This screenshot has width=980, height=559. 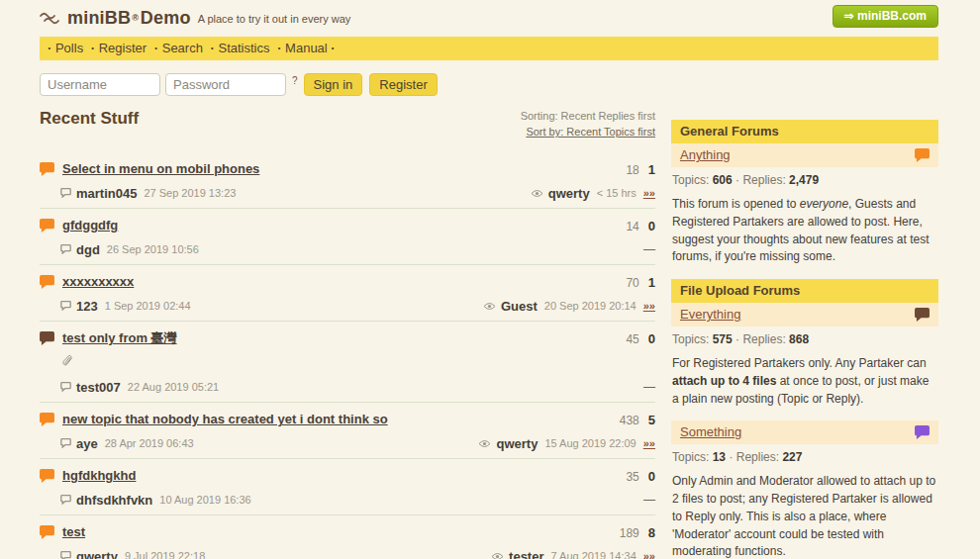 What do you see at coordinates (115, 501) in the screenshot?
I see `topic-author: dhfsdkhfvkn` at bounding box center [115, 501].